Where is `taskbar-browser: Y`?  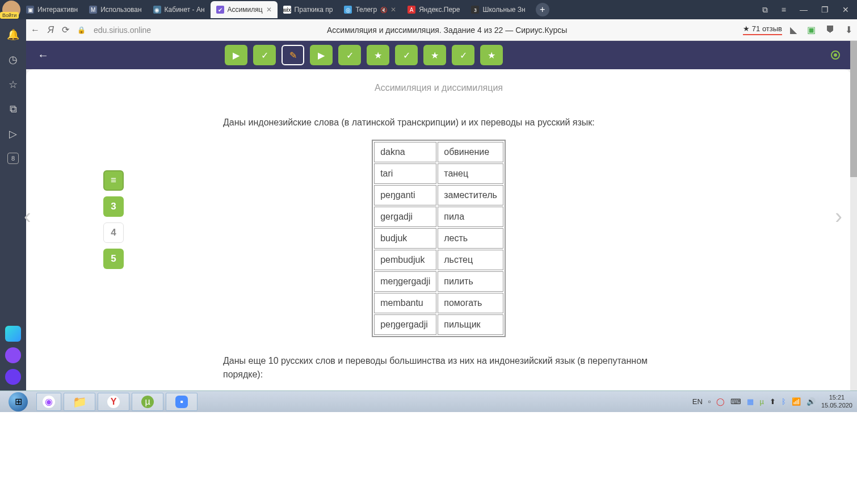
taskbar-browser: Y is located at coordinates (114, 402).